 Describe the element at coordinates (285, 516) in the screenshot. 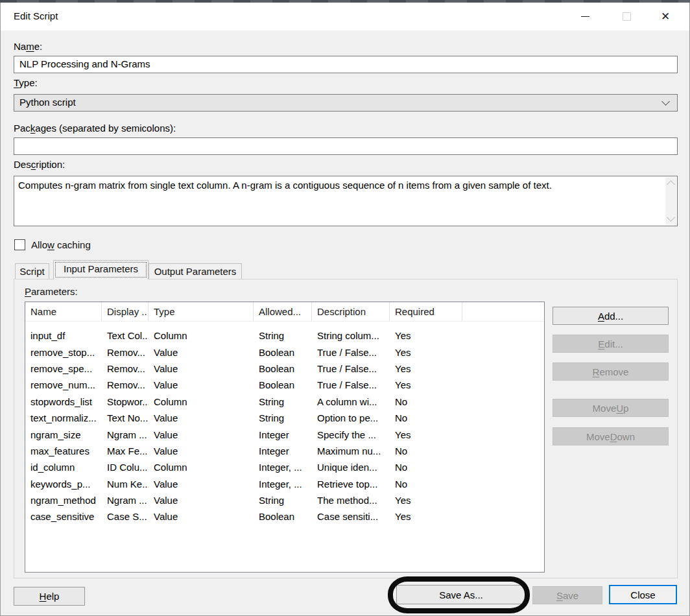

I see `table-row: case_sensitiveCase S...ValueBooleanCase …` at that location.